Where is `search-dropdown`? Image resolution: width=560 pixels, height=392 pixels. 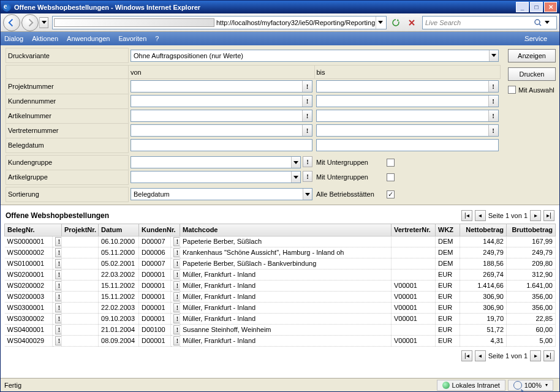 search-dropdown is located at coordinates (549, 22).